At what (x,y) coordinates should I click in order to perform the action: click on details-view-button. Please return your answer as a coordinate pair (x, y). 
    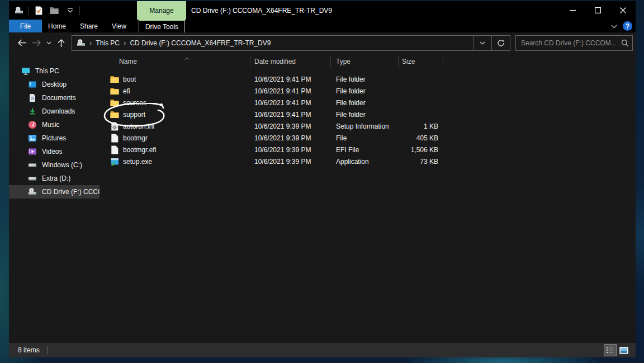
    Looking at the image, I should click on (610, 350).